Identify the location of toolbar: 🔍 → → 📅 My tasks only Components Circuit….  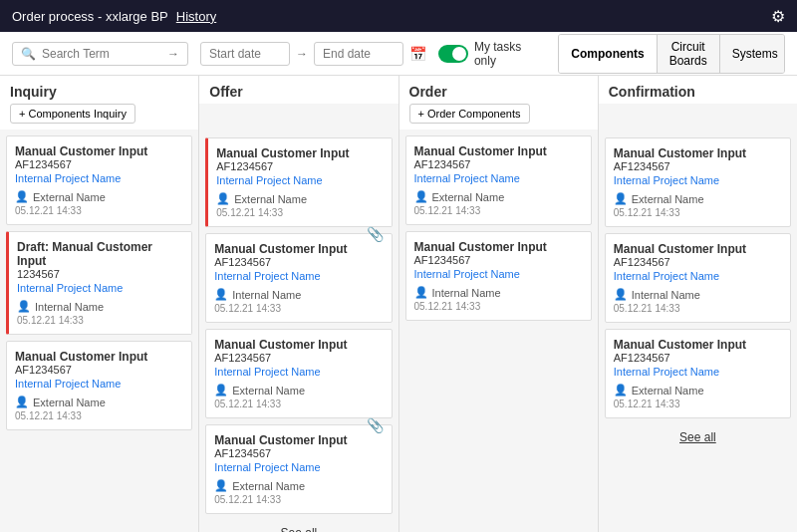
(398, 54).